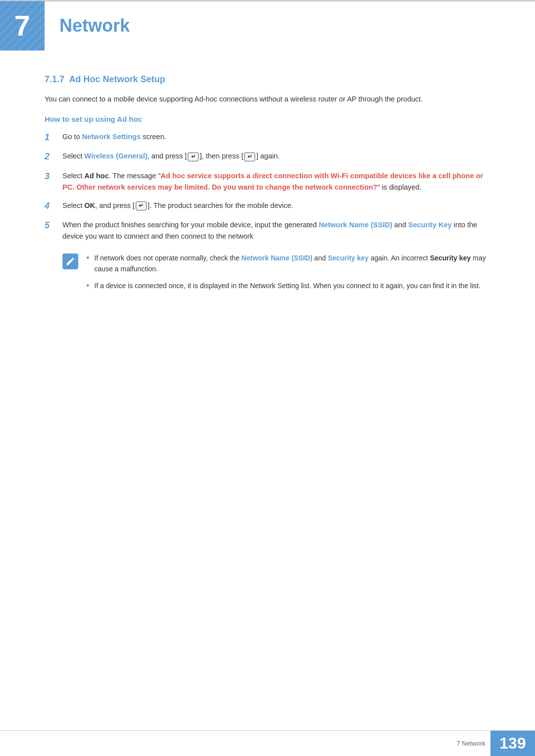 The width and height of the screenshot is (535, 756). Describe the element at coordinates (268, 182) in the screenshot. I see `step-3: 3 Select Ad hoc. The message "Ad hoc ser…` at that location.